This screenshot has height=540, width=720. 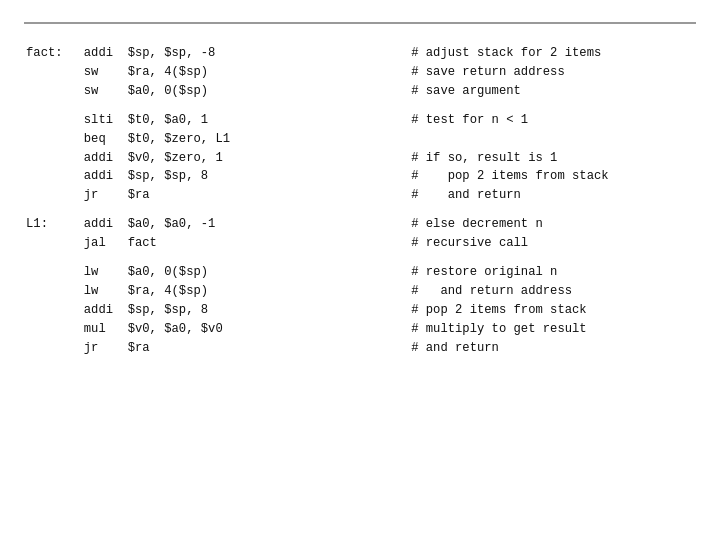 I want to click on table-row: fact:addi $sp, $sp, -8# adjust stack for…, so click(x=360, y=54).